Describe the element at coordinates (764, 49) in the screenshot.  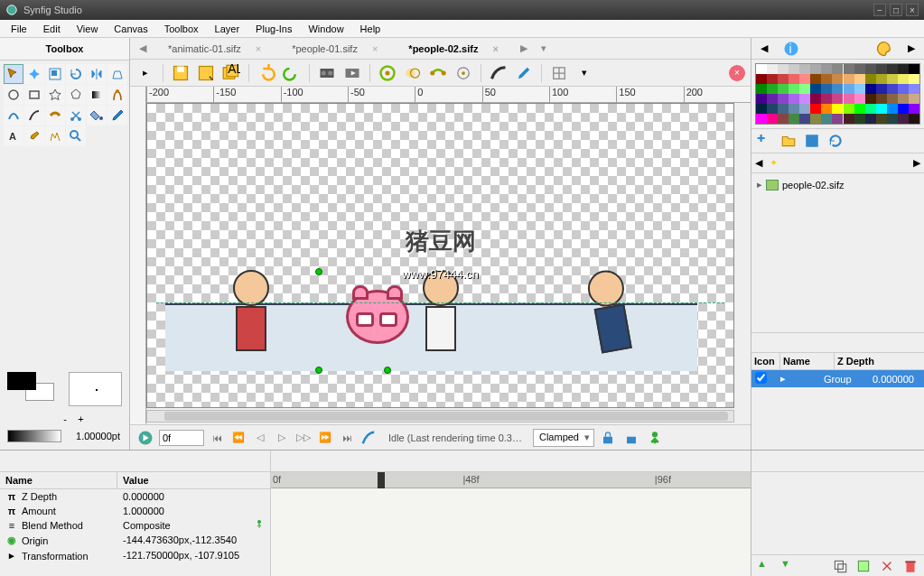
I see `nav-back-button: ◀` at that location.